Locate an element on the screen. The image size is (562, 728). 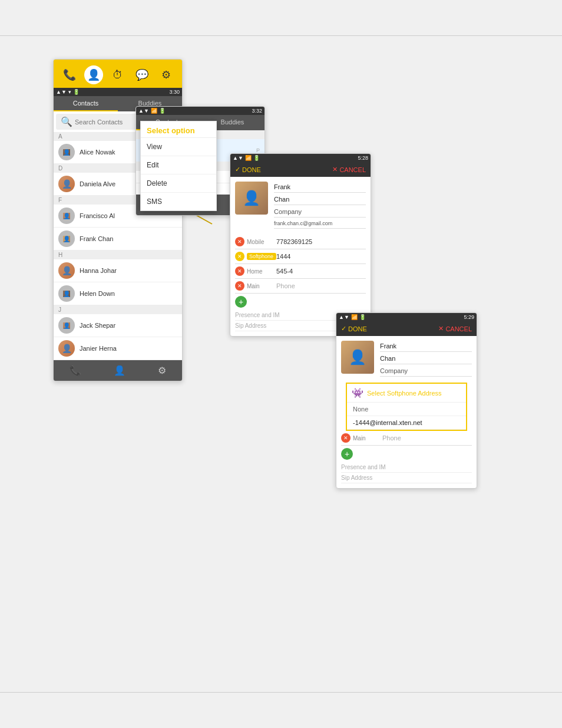
history-icon: ⏱ is located at coordinates (118, 75).